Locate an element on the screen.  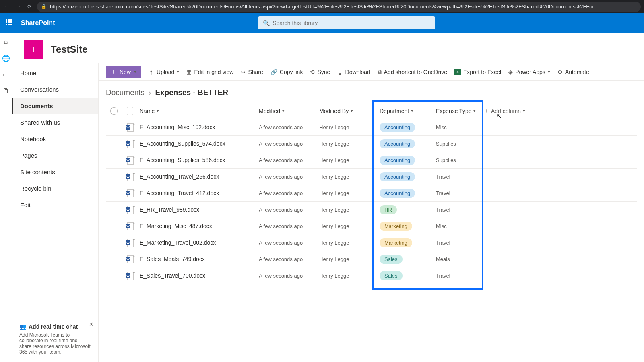
export-excel-button: XExport to Excel is located at coordinates (478, 72).